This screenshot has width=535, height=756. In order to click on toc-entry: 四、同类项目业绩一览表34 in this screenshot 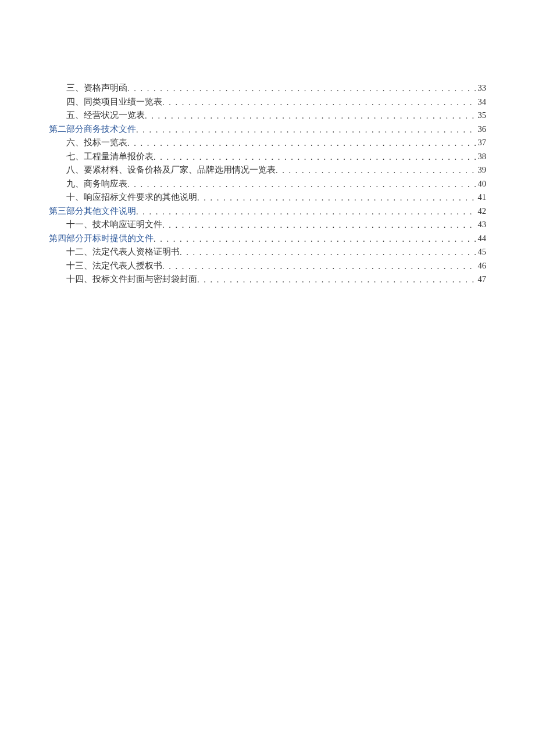, I will do `click(268, 103)`.